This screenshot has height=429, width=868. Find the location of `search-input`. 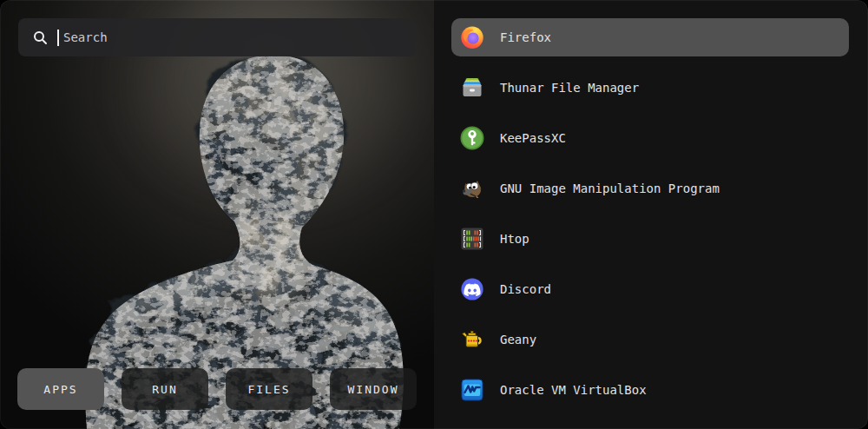

search-input is located at coordinates (240, 37).